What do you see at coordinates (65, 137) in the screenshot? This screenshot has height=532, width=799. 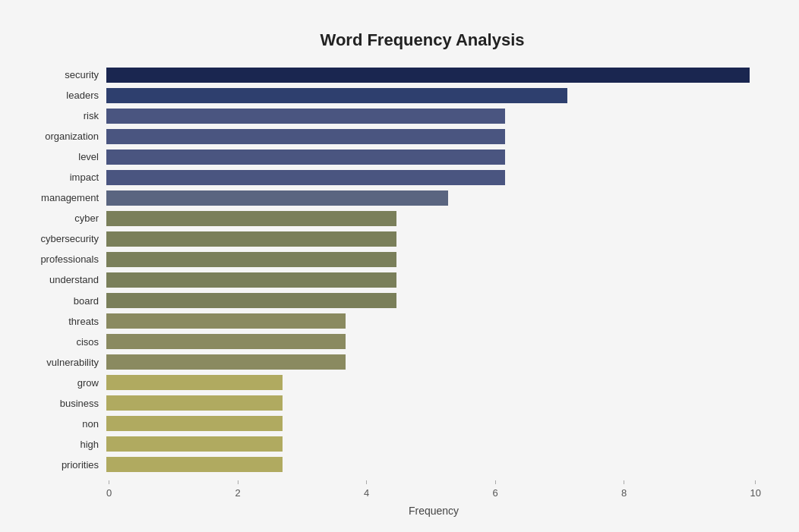 I see `bar-label: organization` at bounding box center [65, 137].